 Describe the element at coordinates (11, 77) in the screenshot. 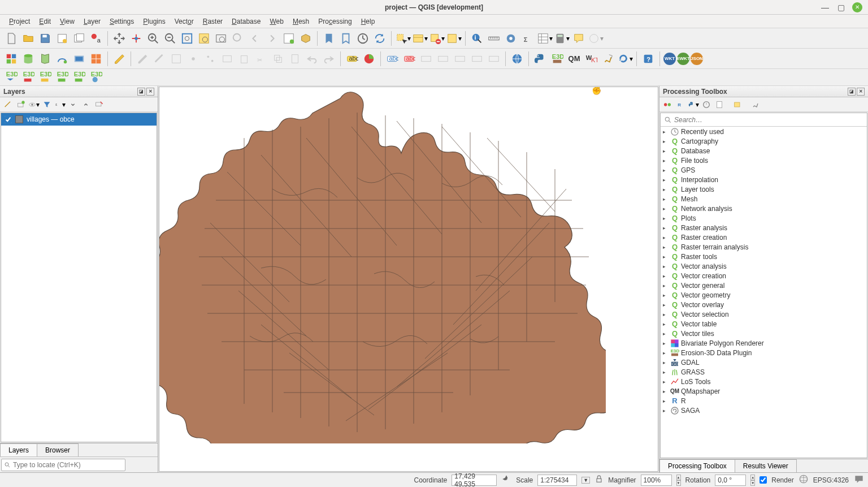

I see `e3d-1-button: E3D` at that location.